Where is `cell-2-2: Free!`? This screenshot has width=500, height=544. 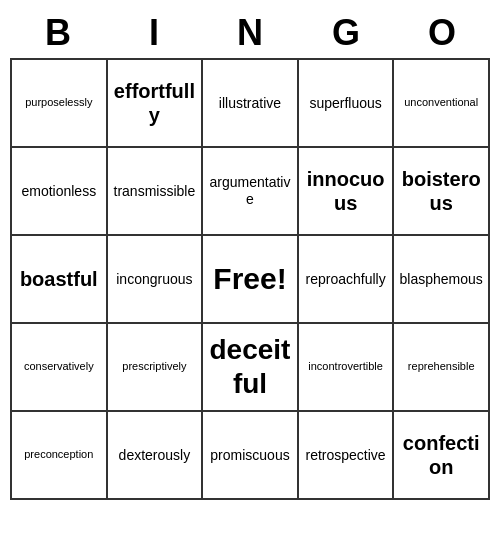 cell-2-2: Free! is located at coordinates (251, 280).